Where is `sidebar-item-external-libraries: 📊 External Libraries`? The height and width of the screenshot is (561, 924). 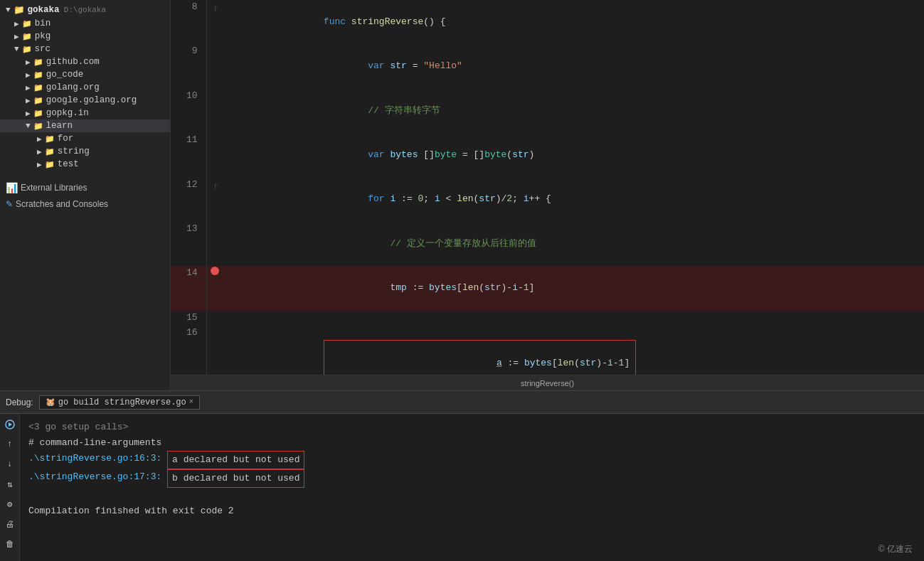
sidebar-item-external-libraries: 📊 External Libraries is located at coordinates (85, 188).